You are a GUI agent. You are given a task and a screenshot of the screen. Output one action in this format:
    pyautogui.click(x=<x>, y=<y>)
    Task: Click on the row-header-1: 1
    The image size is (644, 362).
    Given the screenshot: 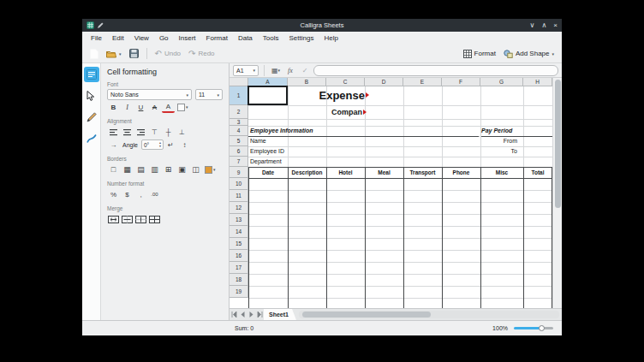 What is the action you would take?
    pyautogui.click(x=239, y=96)
    